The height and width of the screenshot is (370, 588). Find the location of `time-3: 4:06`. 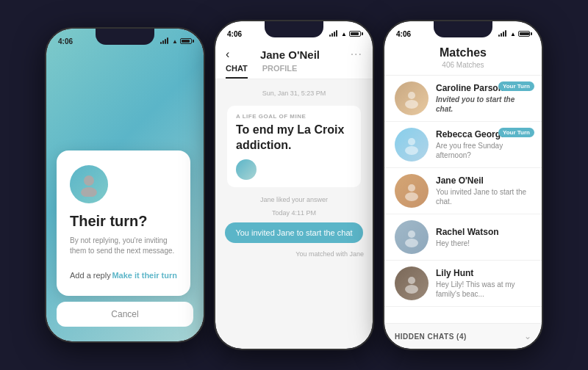

time-3: 4:06 is located at coordinates (404, 34).